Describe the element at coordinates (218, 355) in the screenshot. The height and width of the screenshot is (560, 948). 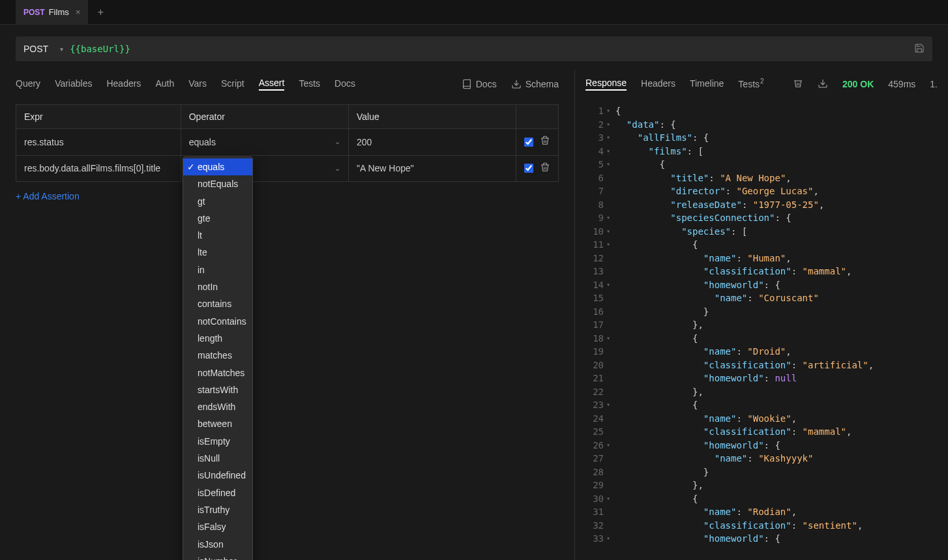
I see `operator-option-matches: matches` at that location.